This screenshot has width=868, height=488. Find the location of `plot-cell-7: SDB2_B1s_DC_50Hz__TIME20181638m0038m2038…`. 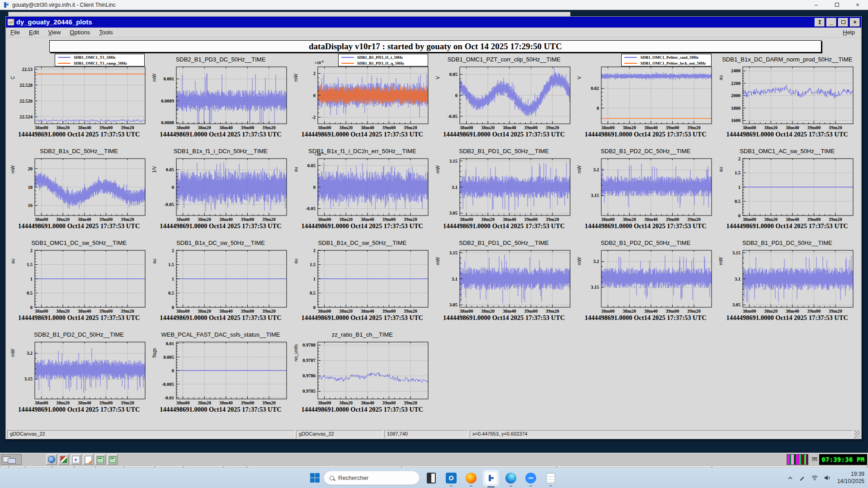

plot-cell-7: SDB2_B1s_DC_50Hz__TIME20181638m0038m2038… is located at coordinates (79, 191).